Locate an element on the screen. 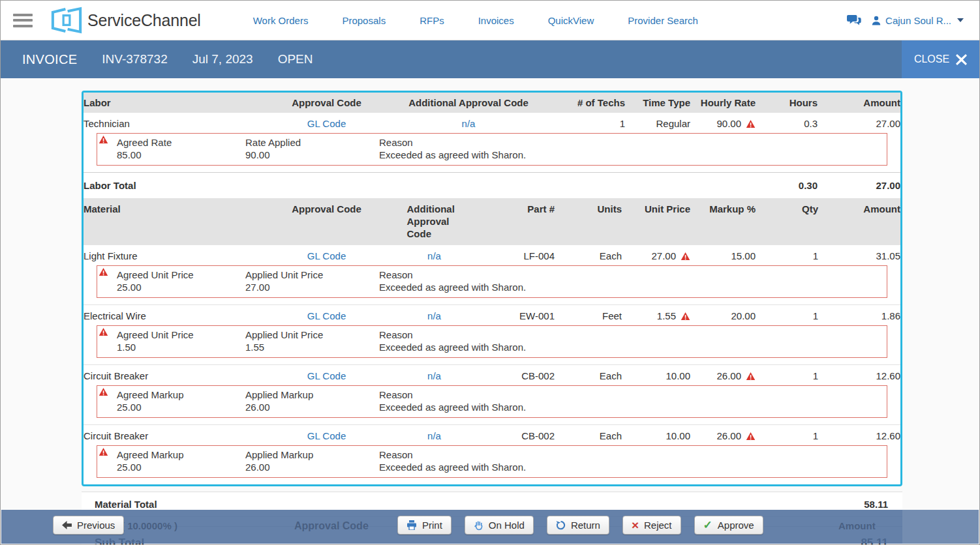  labor-total-label: Labor Total is located at coordinates (180, 185).